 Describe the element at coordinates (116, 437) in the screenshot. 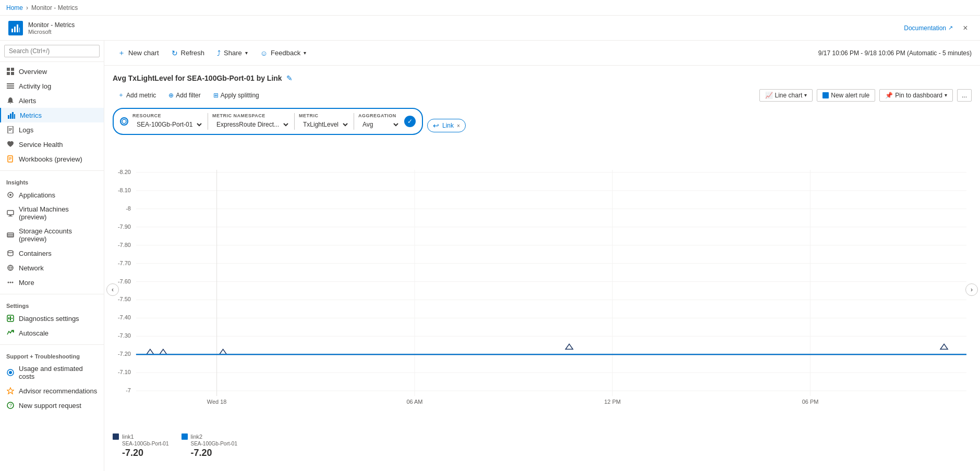

I see `legend-color-link1` at that location.